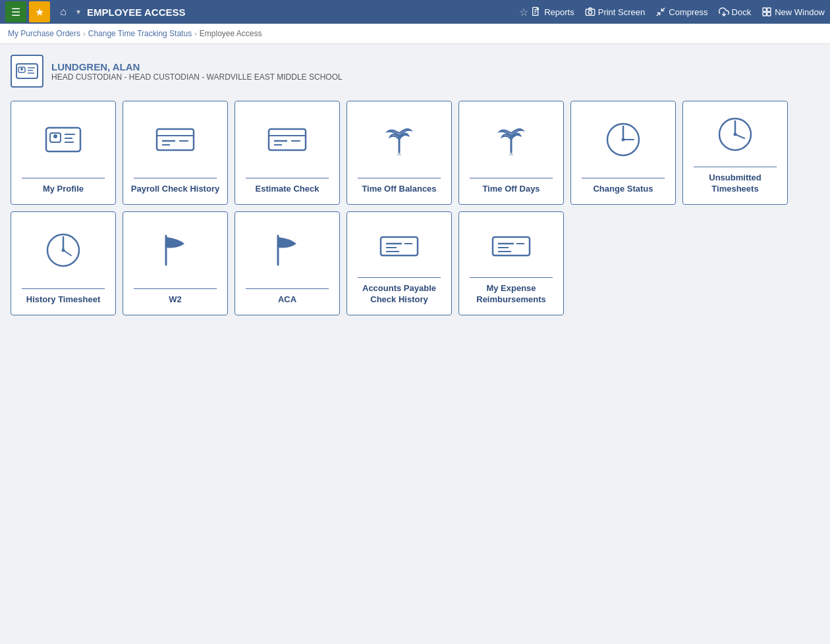 Image resolution: width=830 pixels, height=644 pixels. I want to click on tile-label-history: History Timesheet, so click(63, 300).